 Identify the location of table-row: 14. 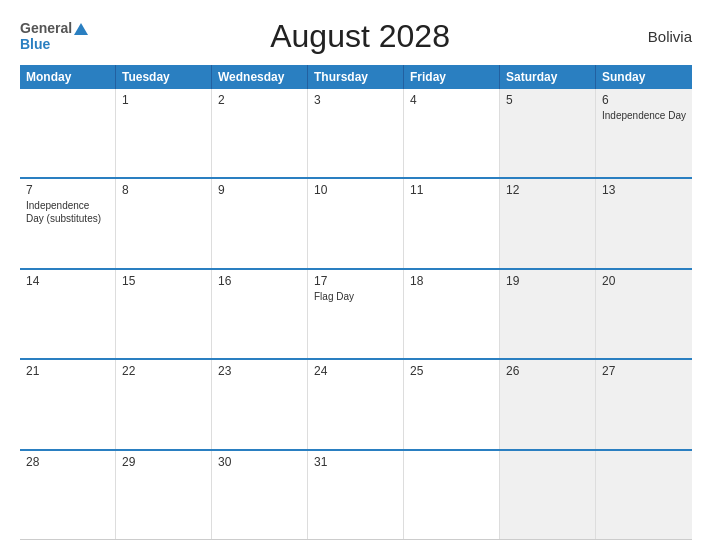
(68, 314).